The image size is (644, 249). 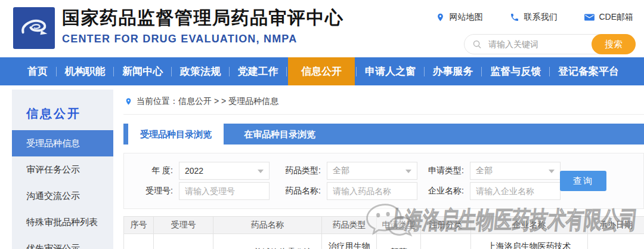 I want to click on sitemap-link: 网站地图, so click(x=459, y=17).